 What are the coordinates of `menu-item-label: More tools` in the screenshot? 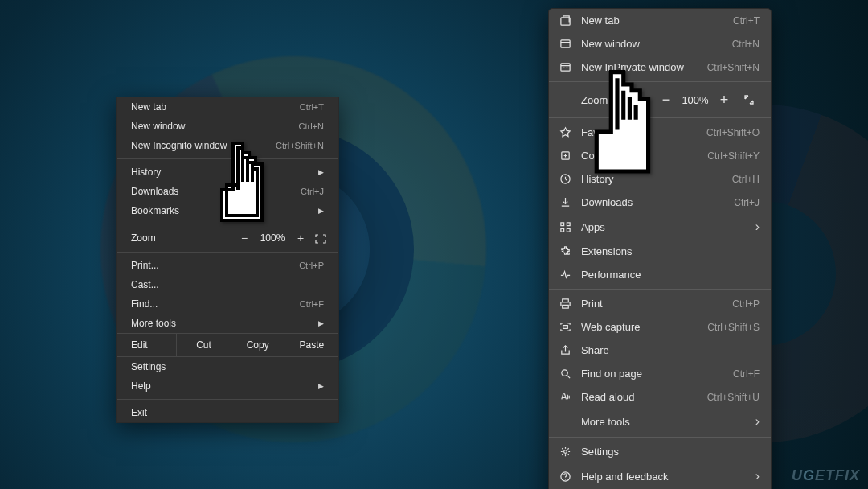 It's located at (220, 323).